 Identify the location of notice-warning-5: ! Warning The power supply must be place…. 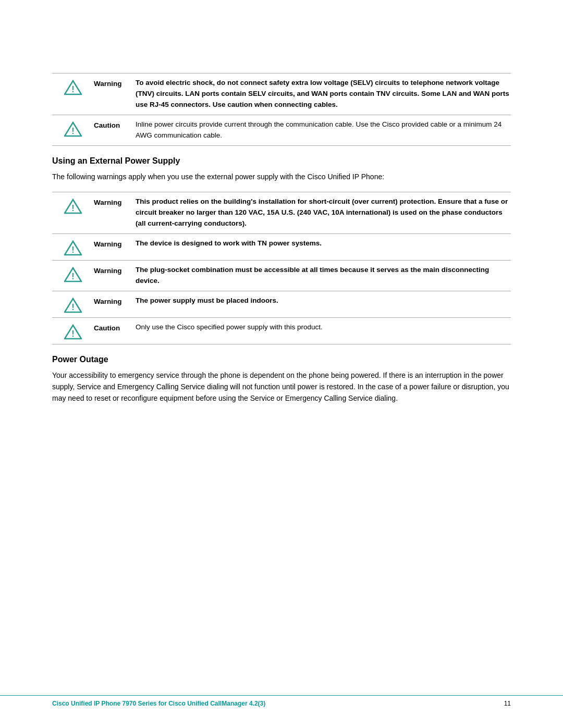
(282, 304).